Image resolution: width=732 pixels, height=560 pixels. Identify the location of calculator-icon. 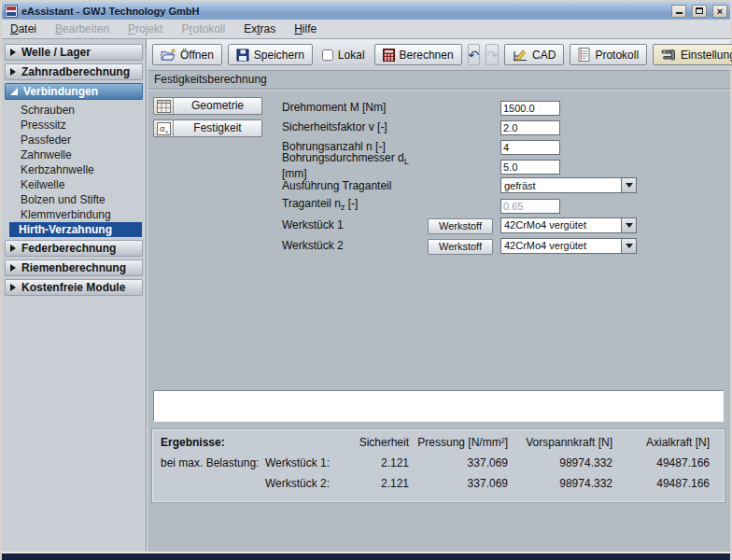
(388, 55).